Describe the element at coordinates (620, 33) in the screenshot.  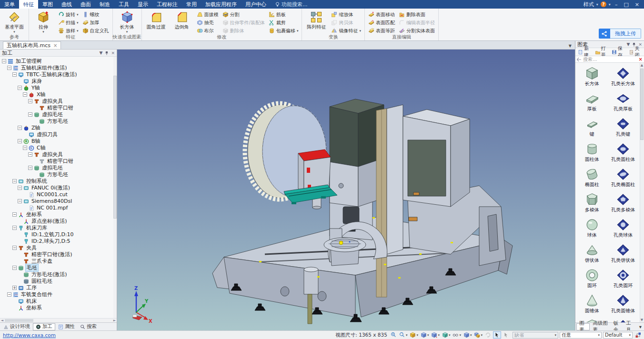
I see `drag-upload-button: 拖拽上传` at that location.